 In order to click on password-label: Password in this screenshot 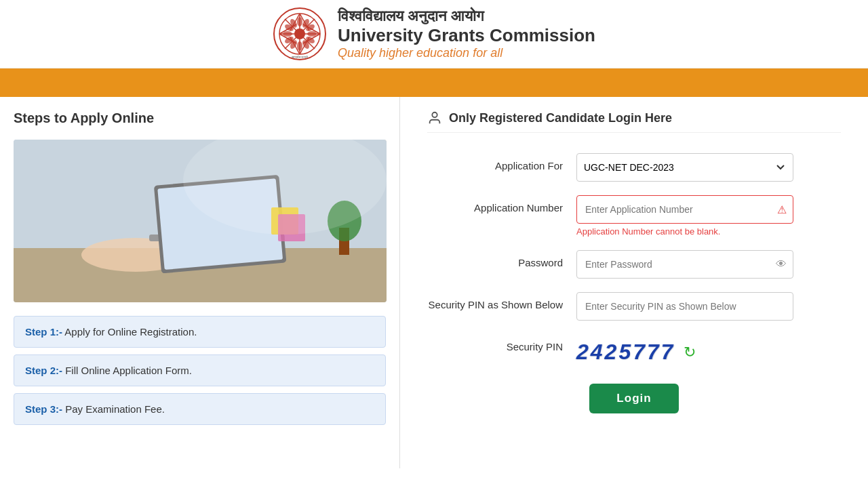, I will do `click(502, 259)`.